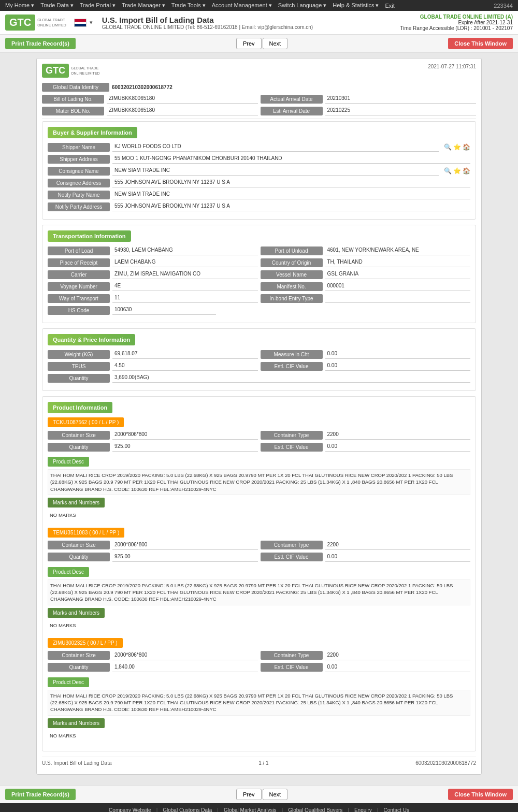  Describe the element at coordinates (185, 557) in the screenshot. I see `container-2-qty-value: 925.00` at that location.